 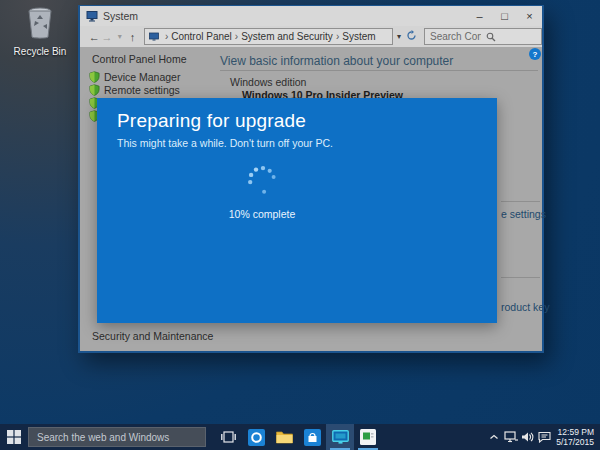 What do you see at coordinates (544, 437) in the screenshot?
I see `action-center-icon` at bounding box center [544, 437].